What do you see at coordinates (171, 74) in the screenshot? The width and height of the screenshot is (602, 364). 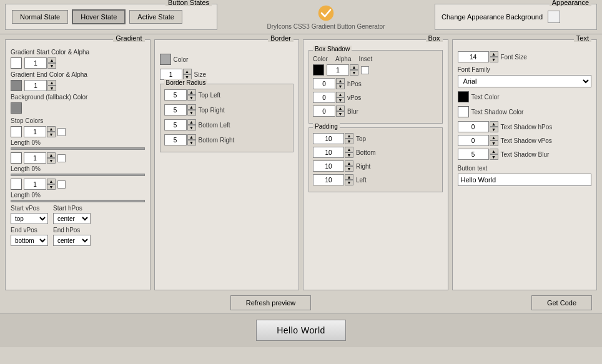 I see `border-size-field: 1` at bounding box center [171, 74].